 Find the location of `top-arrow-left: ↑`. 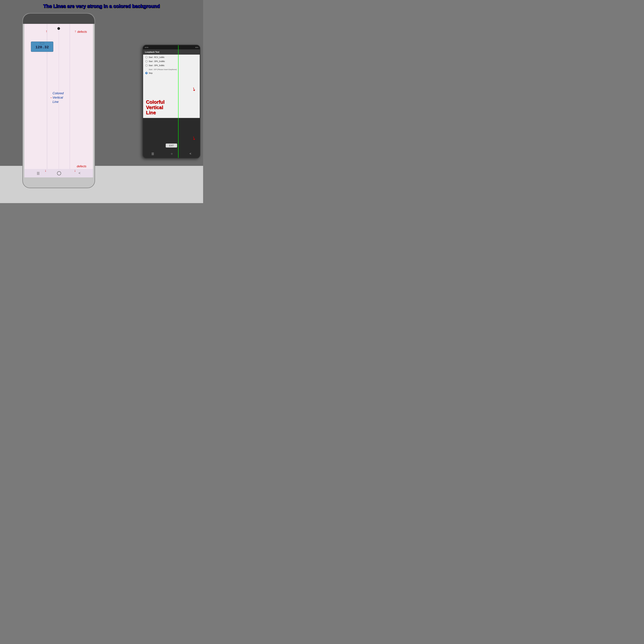

top-arrow-left: ↑ is located at coordinates (47, 31).